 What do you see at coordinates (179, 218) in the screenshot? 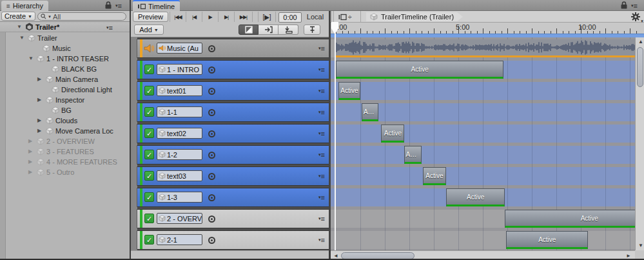
I see `track-binding-field: 2 - OVERV` at bounding box center [179, 218].